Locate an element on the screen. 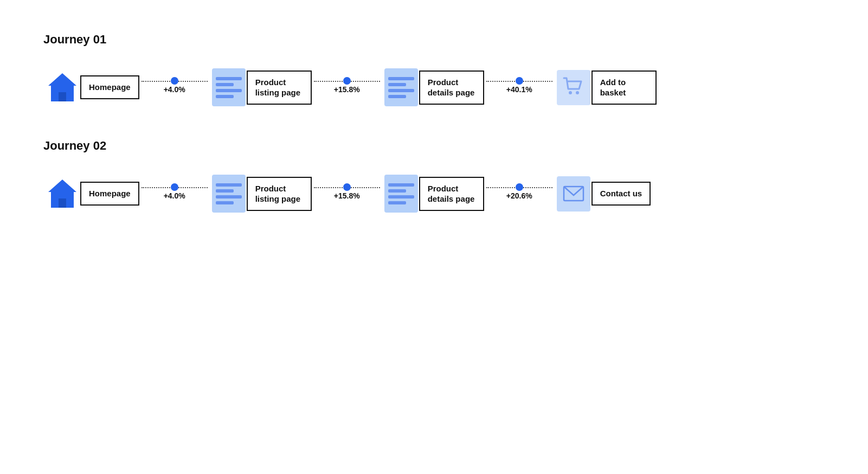 The height and width of the screenshot is (474, 868). step-label-1-4: Add to basket is located at coordinates (624, 88).